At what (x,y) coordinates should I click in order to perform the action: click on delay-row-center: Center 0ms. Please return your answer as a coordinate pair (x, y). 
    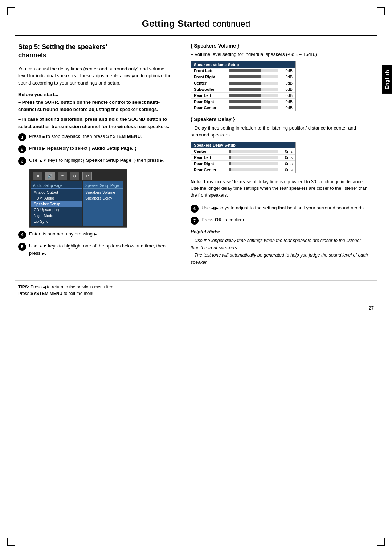
    Looking at the image, I should click on (243, 152).